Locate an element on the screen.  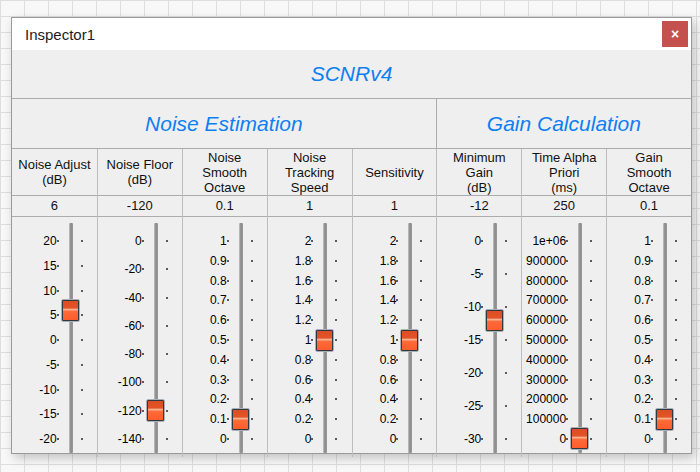
tick-label: 2 is located at coordinates (291, 241).